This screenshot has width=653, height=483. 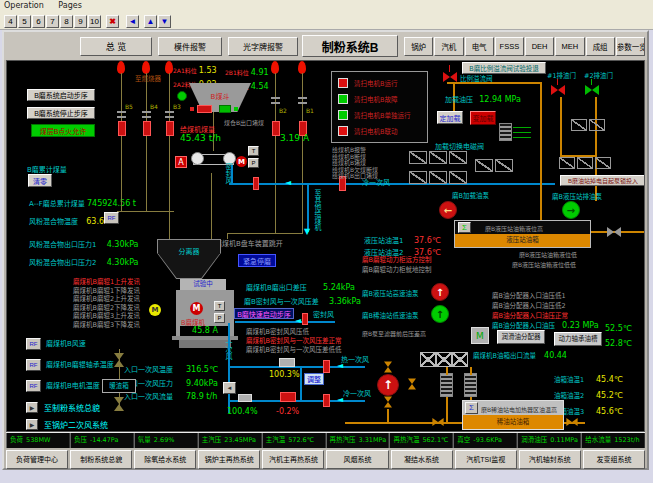 What do you see at coordinates (230, 388) in the screenshot?
I see `back-arrow-button: ◄` at bounding box center [230, 388].